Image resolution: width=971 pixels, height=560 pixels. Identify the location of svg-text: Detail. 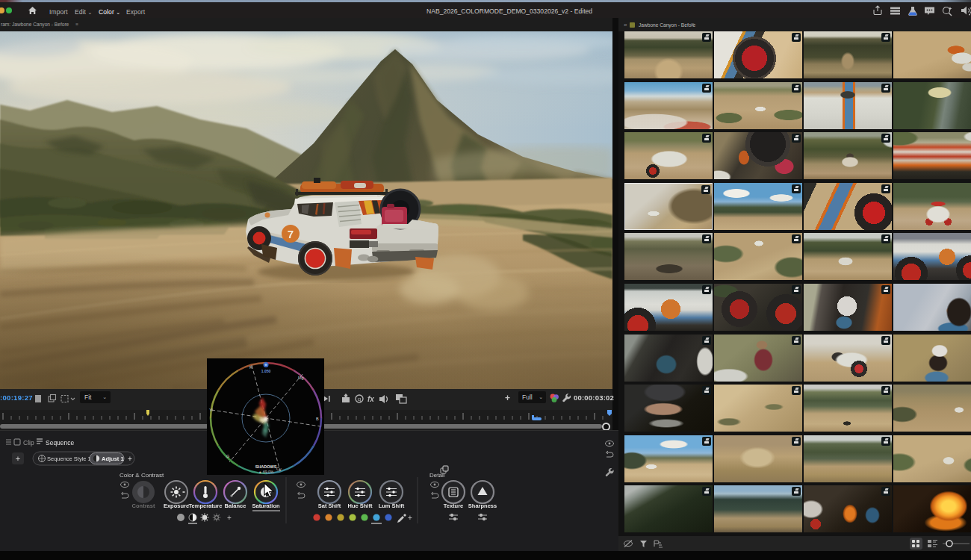
(438, 475).